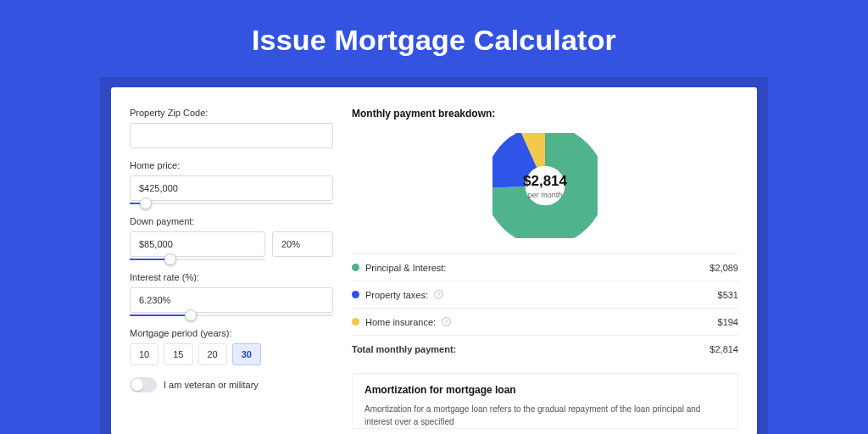  Describe the element at coordinates (400, 322) in the screenshot. I see `legend-label: Home insurance:` at that location.